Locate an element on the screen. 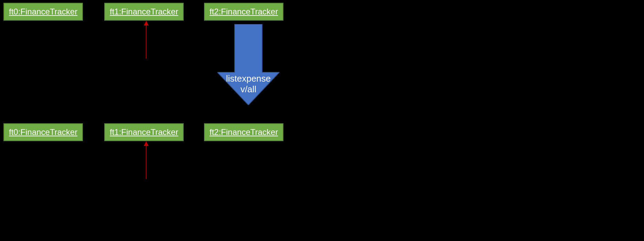 This screenshot has width=644, height=241. object-ft1-top: ft1:FinanceTracker is located at coordinates (144, 12).